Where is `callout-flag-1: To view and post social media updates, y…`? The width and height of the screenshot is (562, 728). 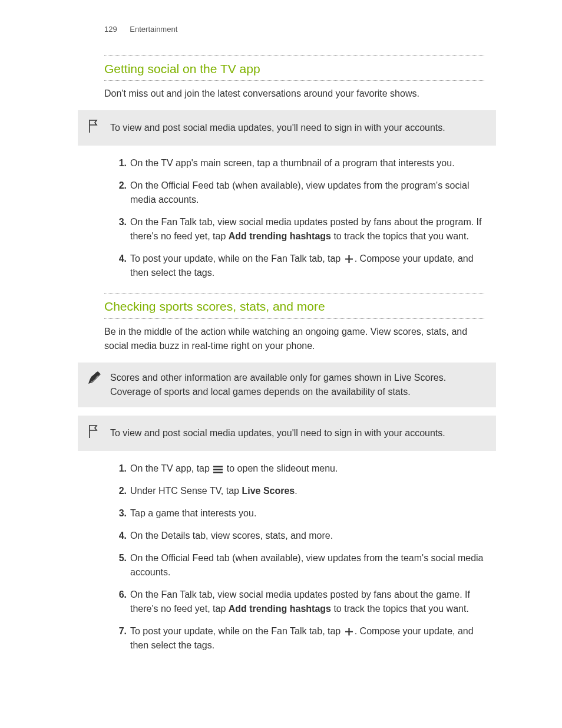
callout-flag-1: To view and post social media updates, y… is located at coordinates (287, 128).